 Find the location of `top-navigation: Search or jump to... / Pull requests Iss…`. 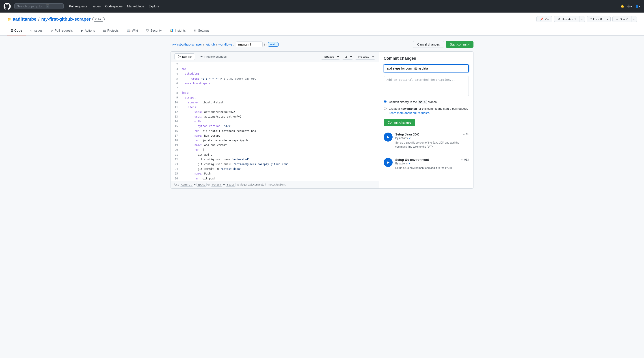

top-navigation: Search or jump to... / Pull requests Iss… is located at coordinates (322, 6).